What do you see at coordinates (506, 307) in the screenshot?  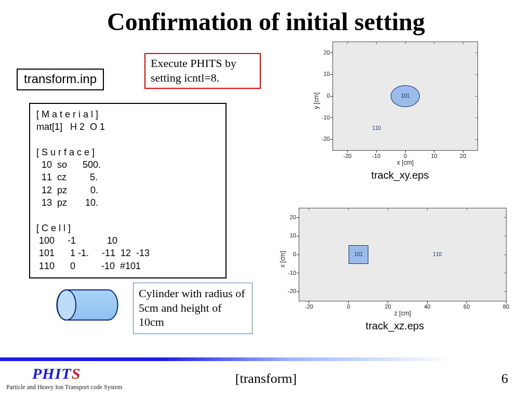 I see `tick-label: 80` at bounding box center [506, 307].